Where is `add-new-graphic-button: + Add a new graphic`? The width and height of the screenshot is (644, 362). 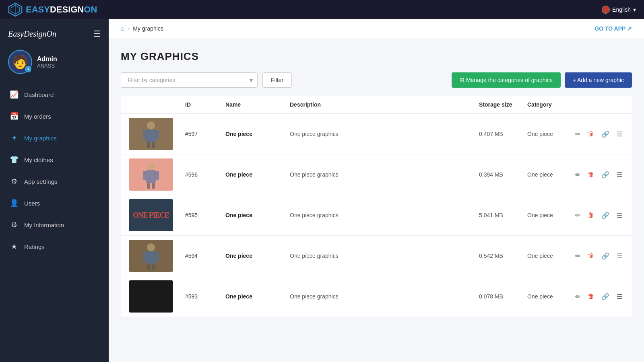 add-new-graphic-button: + Add a new graphic is located at coordinates (598, 80).